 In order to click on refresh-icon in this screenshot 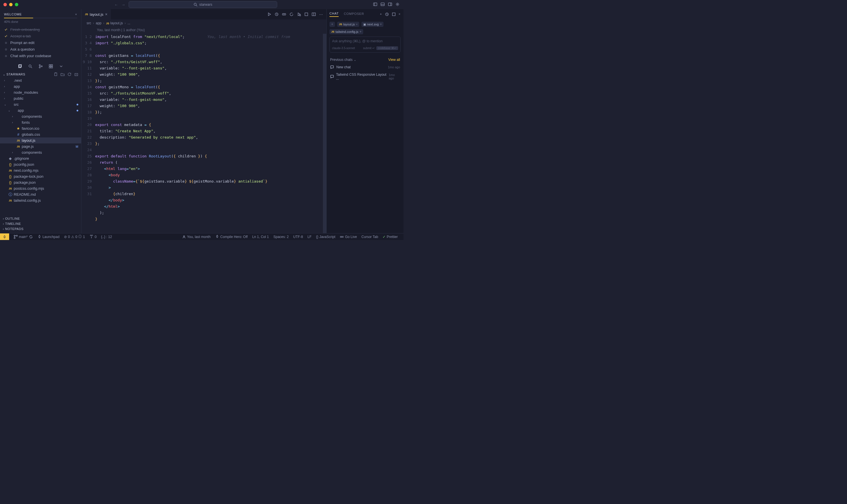, I will do `click(69, 74)`.